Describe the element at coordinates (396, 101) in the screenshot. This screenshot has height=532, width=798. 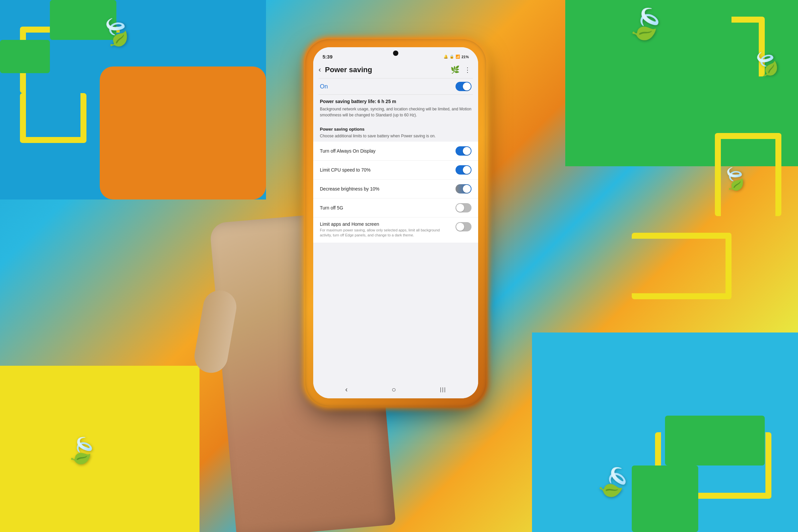
I see `battery-life-label: Power saving battery life: 6 h 25 m` at that location.